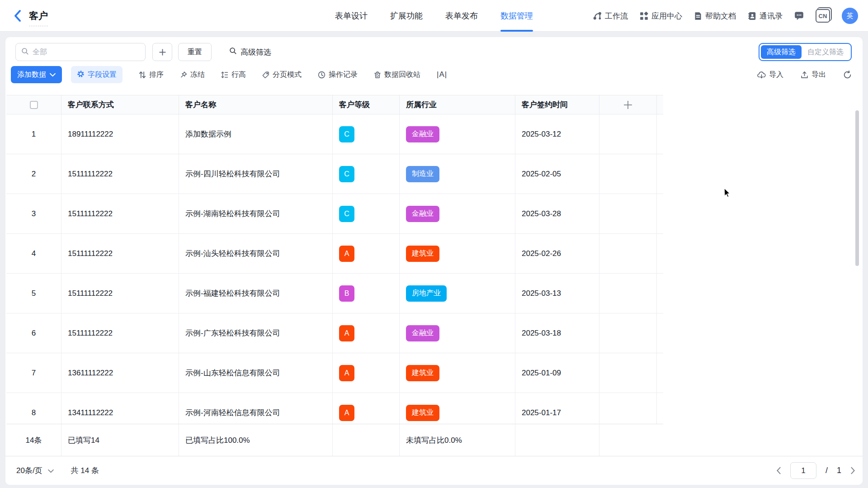 The image size is (868, 488). What do you see at coordinates (347, 174) in the screenshot?
I see `grade-badge: C` at bounding box center [347, 174].